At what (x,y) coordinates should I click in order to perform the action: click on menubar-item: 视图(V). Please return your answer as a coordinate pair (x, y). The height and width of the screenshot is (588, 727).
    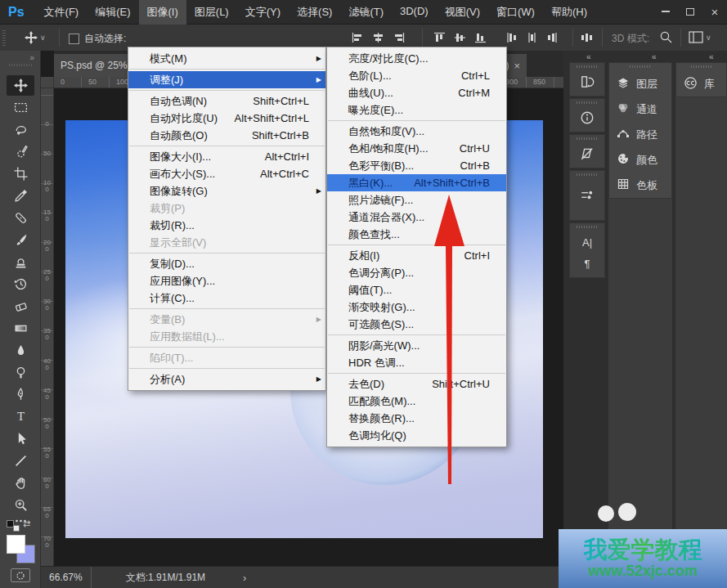
    Looking at the image, I should click on (463, 12).